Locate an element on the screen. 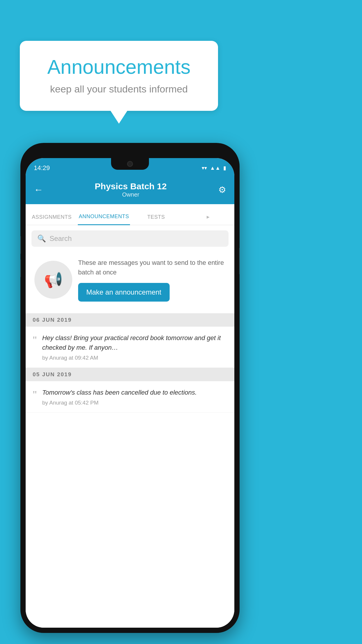 The image size is (362, 644). tab-more: ▸ is located at coordinates (208, 219).